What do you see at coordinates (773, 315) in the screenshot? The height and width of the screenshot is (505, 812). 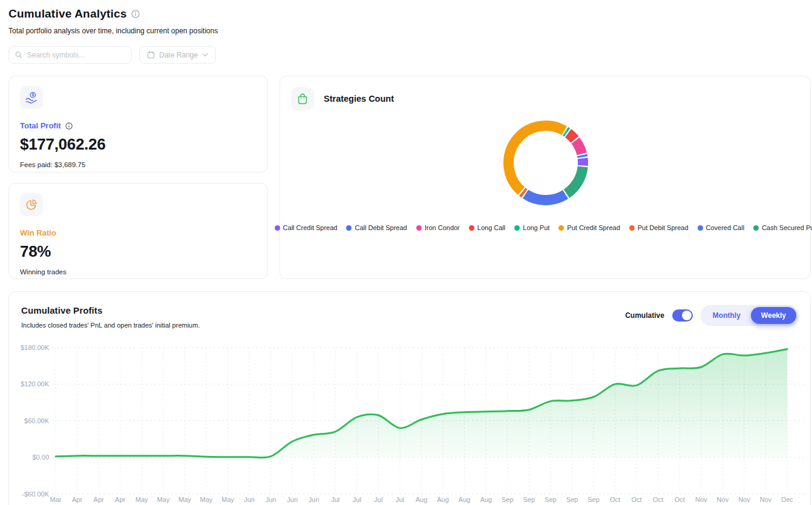 I see `weekly-button: Weekly` at bounding box center [773, 315].